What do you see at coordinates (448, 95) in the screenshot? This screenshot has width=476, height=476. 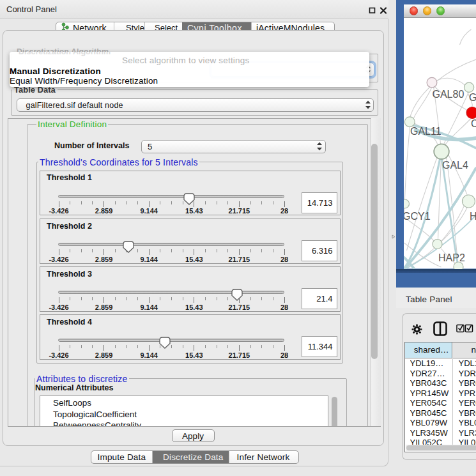 I see `svg-text: GAL80` at bounding box center [448, 95].